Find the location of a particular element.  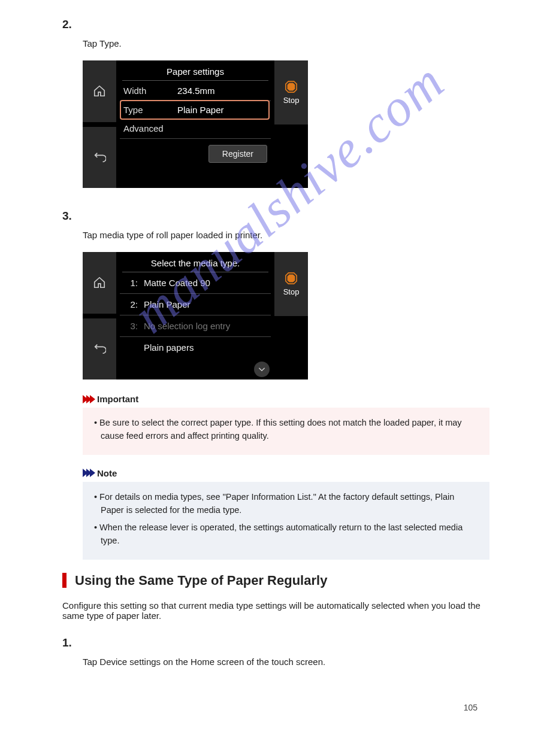

ts-center-panel: Paper settings Width 234.5mm Type Plain … is located at coordinates (195, 125).